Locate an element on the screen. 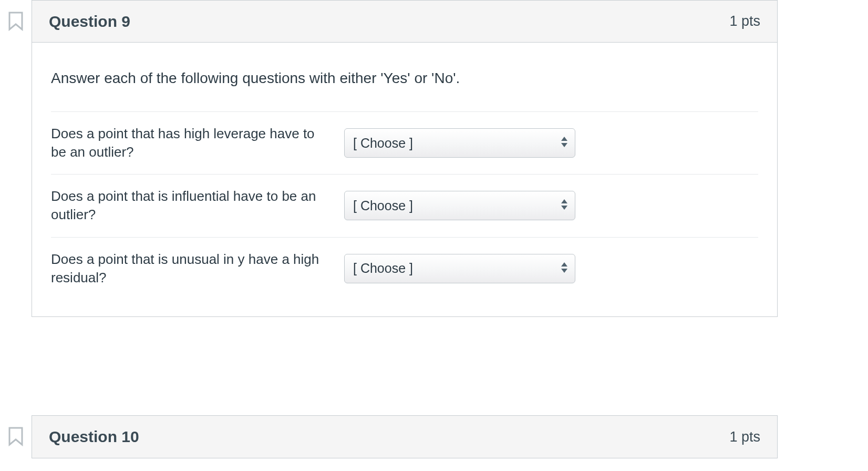 Image resolution: width=868 pixels, height=471 pixels. question-card-10: Question 10 1 pts is located at coordinates (405, 437).